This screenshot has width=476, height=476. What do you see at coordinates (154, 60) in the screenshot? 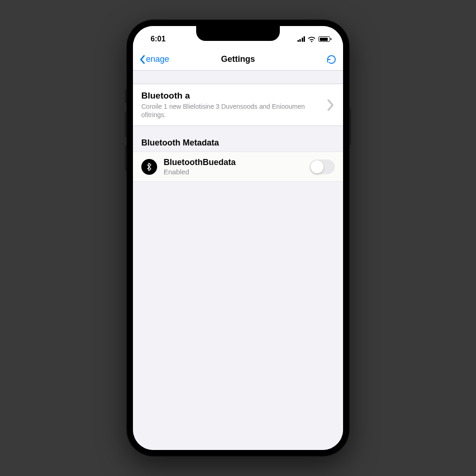
I see `back-button: enage` at bounding box center [154, 60].